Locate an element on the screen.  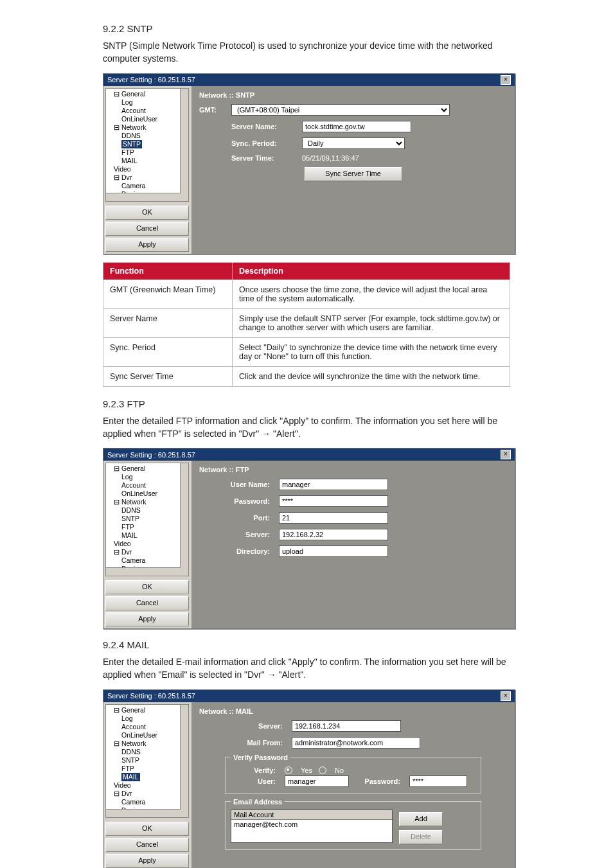
mail-from-input is located at coordinates (356, 743).